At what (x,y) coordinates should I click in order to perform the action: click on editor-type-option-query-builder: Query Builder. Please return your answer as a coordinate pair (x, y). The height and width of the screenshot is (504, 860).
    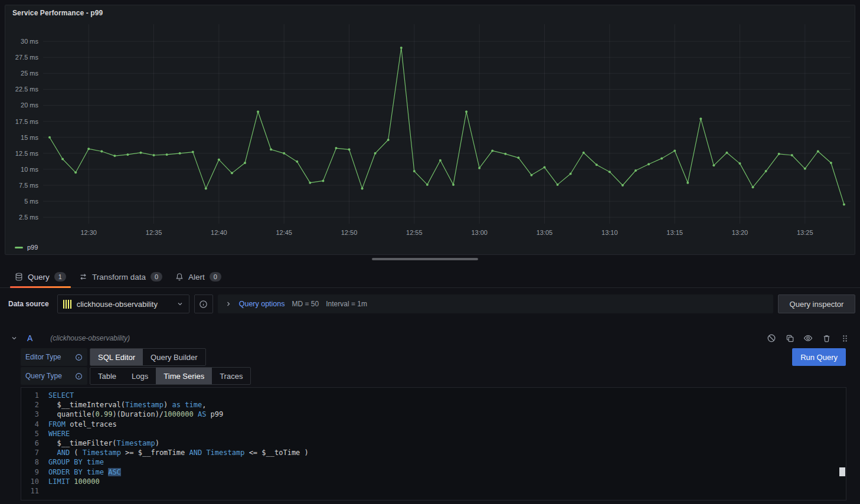
    Looking at the image, I should click on (174, 357).